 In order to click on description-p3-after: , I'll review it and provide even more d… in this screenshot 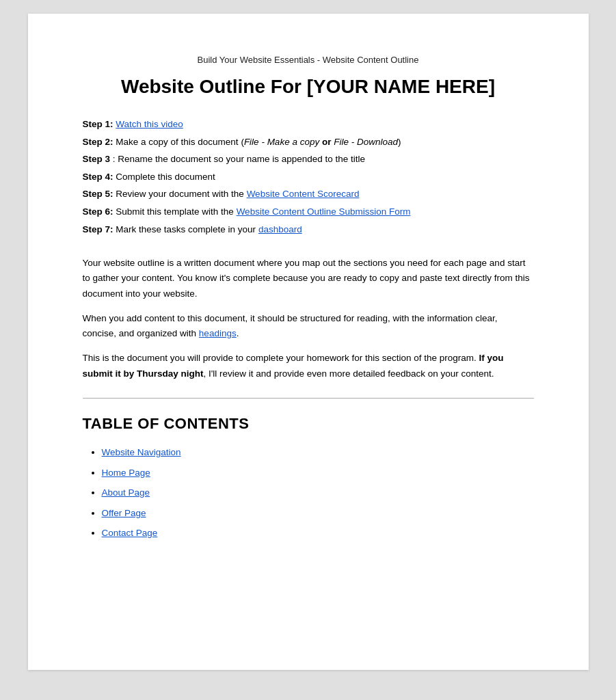, I will do `click(349, 373)`.